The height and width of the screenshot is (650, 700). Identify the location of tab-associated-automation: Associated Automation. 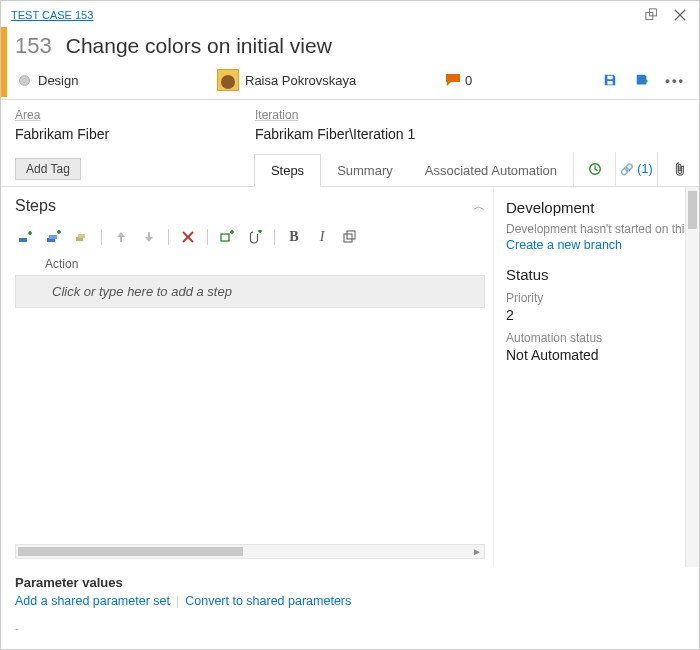
(491, 170).